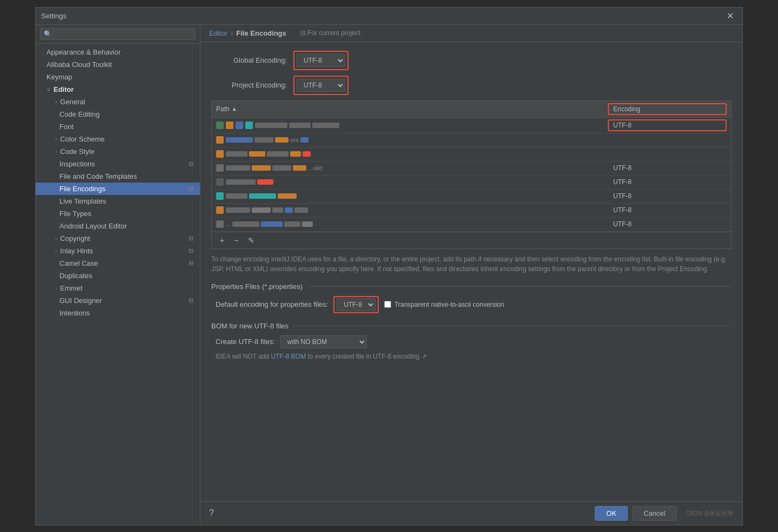  Describe the element at coordinates (118, 214) in the screenshot. I see `sidebar-item-file-types: File Types` at that location.